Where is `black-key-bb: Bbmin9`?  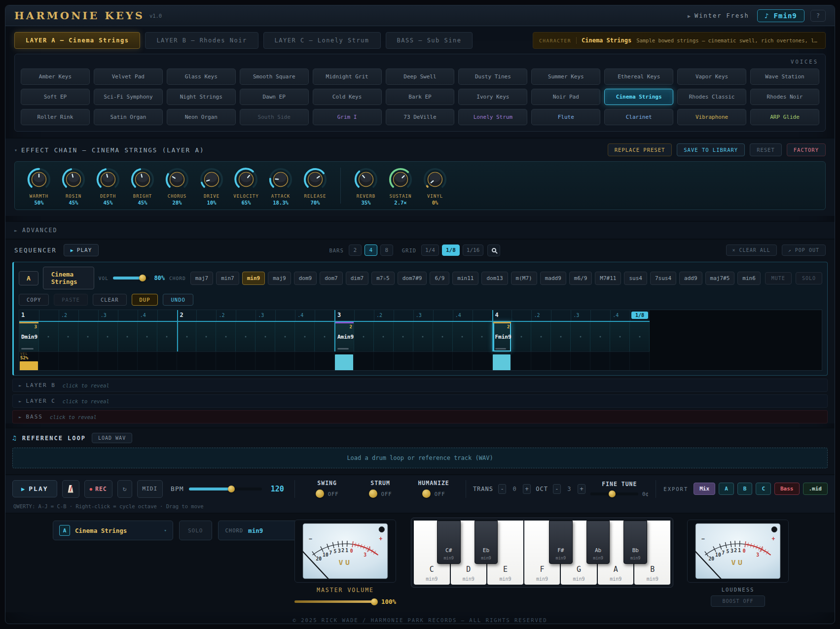
black-key-bb: Bbmin9 is located at coordinates (635, 542).